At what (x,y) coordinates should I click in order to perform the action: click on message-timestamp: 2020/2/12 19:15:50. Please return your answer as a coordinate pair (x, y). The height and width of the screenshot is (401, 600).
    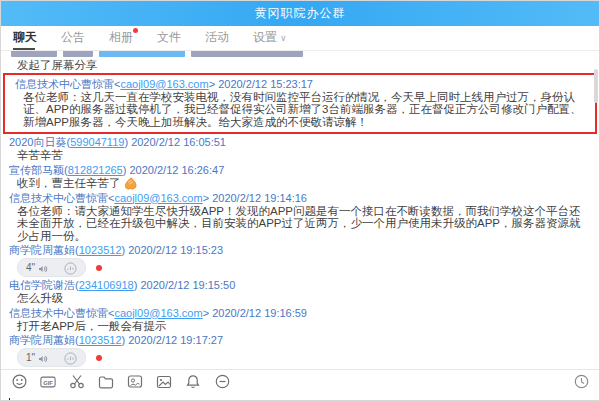
    Looking at the image, I should click on (186, 285).